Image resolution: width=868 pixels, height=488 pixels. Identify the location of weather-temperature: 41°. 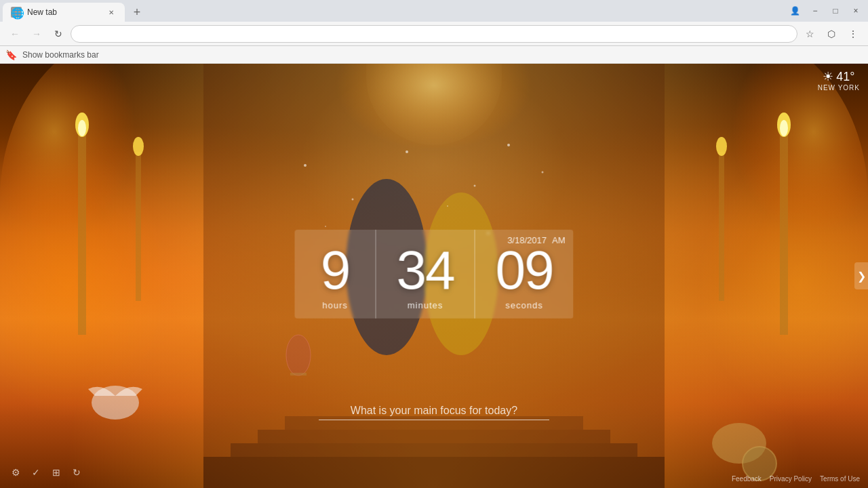
(845, 77).